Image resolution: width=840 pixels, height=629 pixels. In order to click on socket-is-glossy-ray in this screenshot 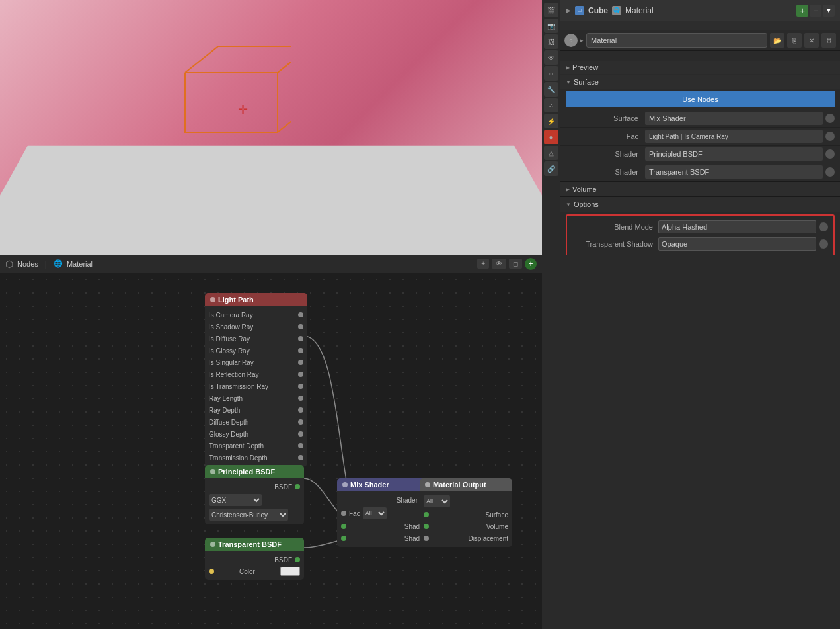, I will do `click(301, 351)`.